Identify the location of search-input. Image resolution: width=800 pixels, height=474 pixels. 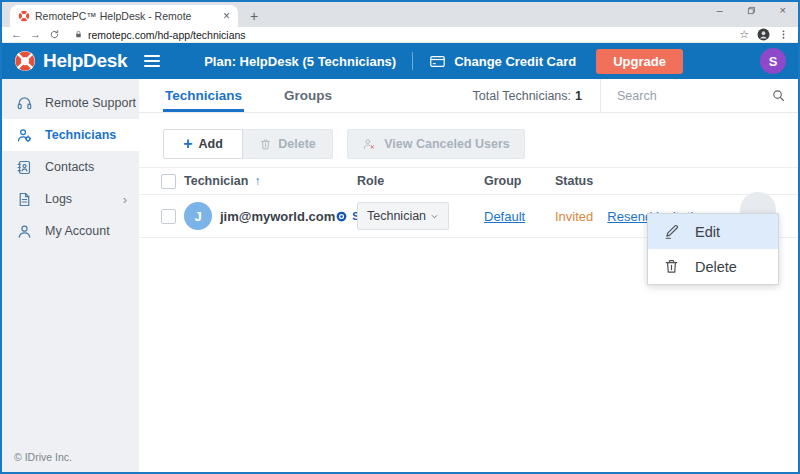
(690, 96).